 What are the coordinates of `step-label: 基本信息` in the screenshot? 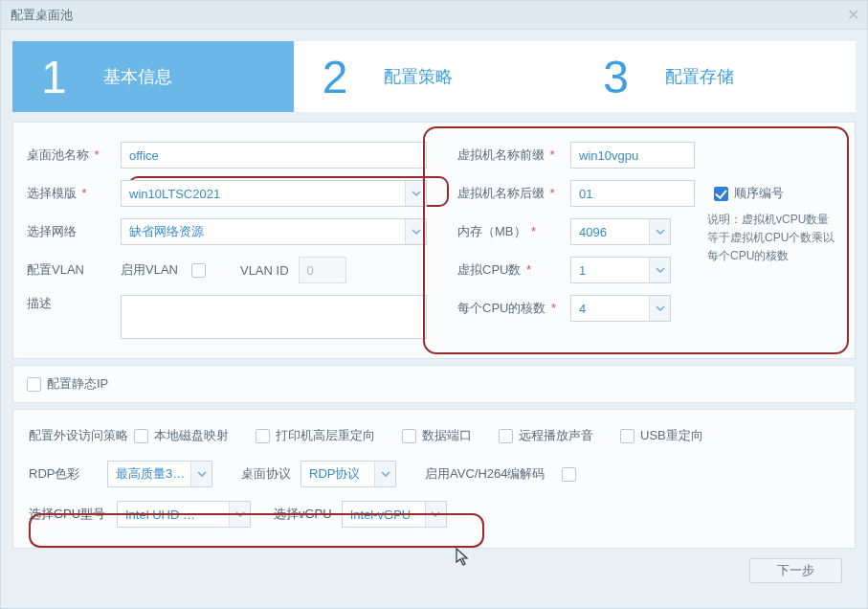 It's located at (138, 77).